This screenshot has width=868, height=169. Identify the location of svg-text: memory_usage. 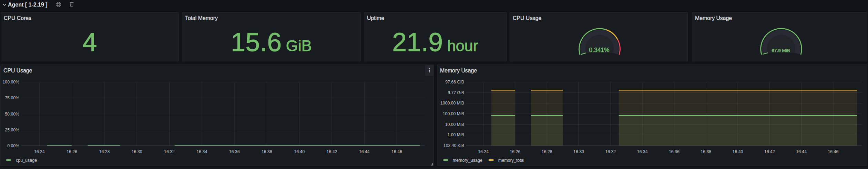
(468, 160).